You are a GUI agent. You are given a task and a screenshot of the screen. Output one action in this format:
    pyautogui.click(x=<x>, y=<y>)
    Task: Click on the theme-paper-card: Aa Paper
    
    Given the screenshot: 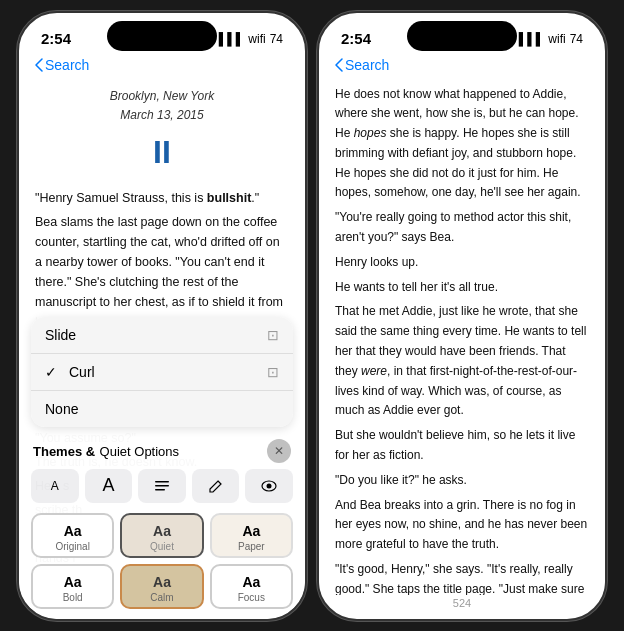 What is the action you would take?
    pyautogui.click(x=252, y=536)
    